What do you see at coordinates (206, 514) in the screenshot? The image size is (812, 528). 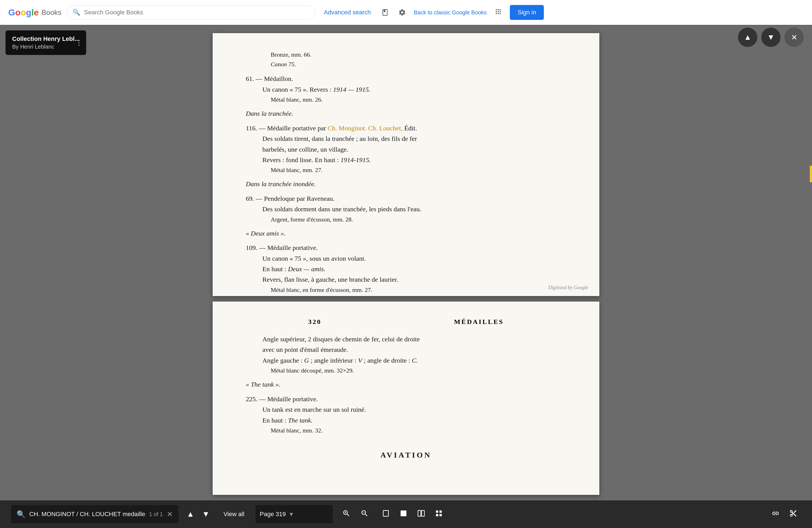 I see `search-next-button: ▼` at bounding box center [206, 514].